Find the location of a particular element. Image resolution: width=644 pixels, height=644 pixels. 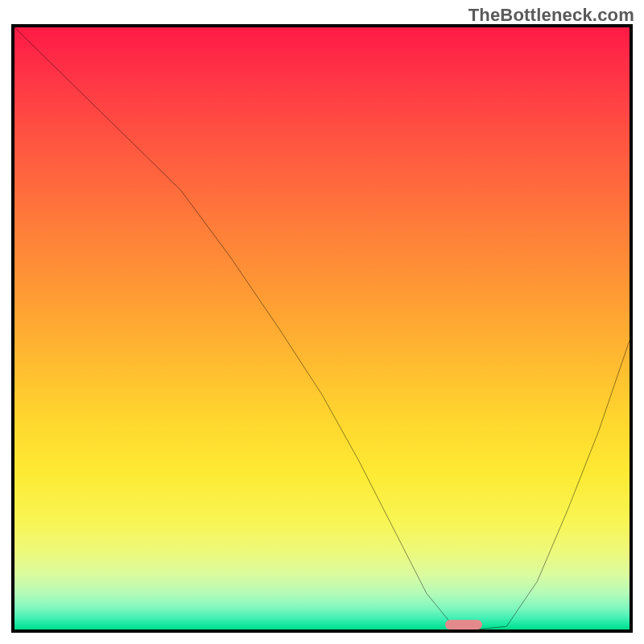

optimum-marker is located at coordinates (464, 625).